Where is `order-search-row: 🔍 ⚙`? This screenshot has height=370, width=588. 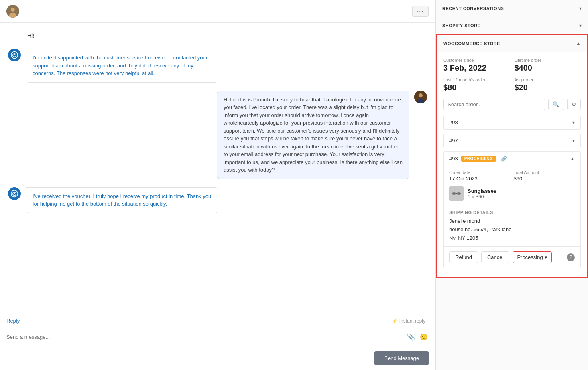 order-search-row: 🔍 ⚙ is located at coordinates (512, 104).